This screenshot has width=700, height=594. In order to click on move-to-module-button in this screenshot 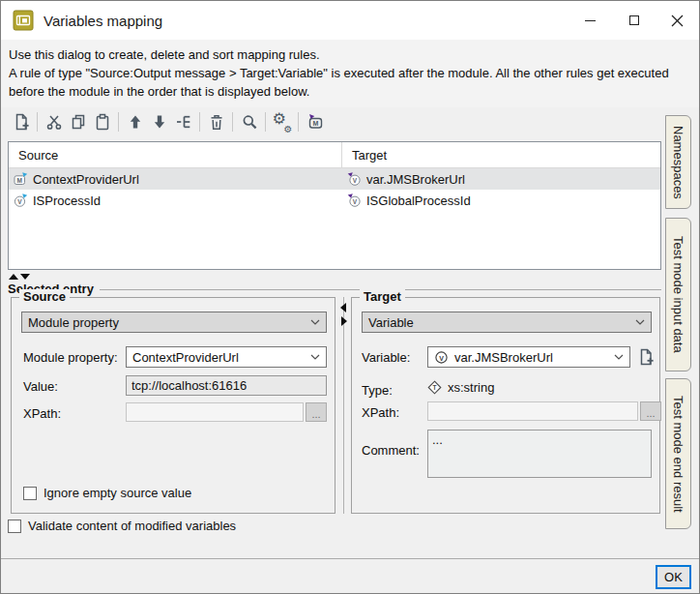, I will do `click(184, 122)`.